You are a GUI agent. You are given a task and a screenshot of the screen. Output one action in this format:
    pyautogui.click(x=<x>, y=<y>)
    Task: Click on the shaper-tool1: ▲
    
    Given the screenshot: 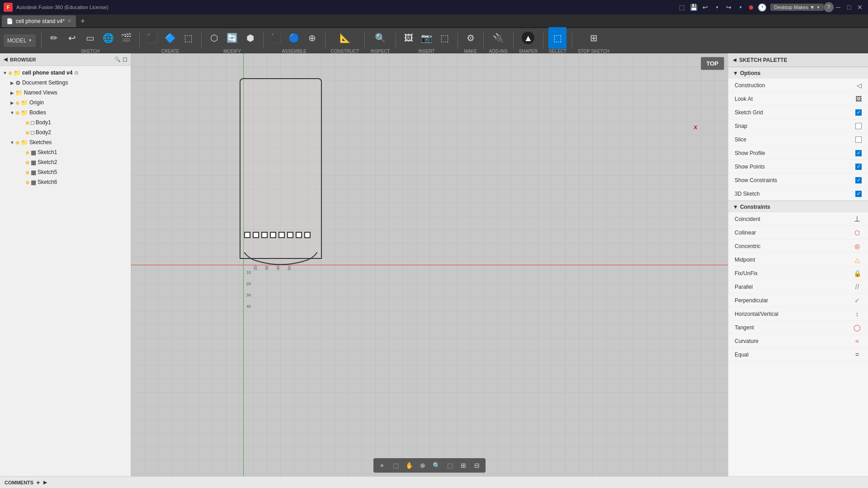 What is the action you would take?
    pyautogui.click(x=528, y=38)
    